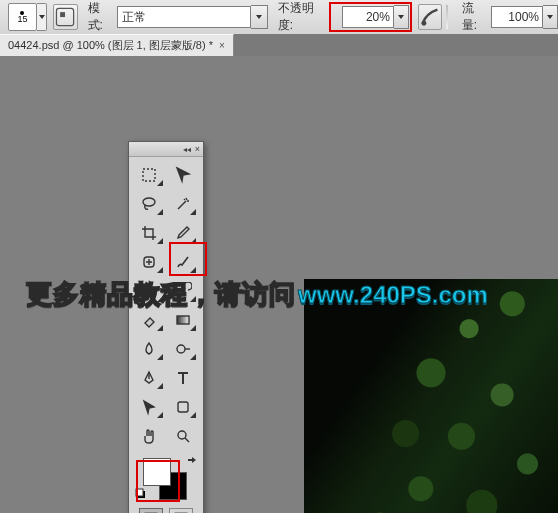  Describe the element at coordinates (184, 349) in the screenshot. I see `dodge-tool` at that location.